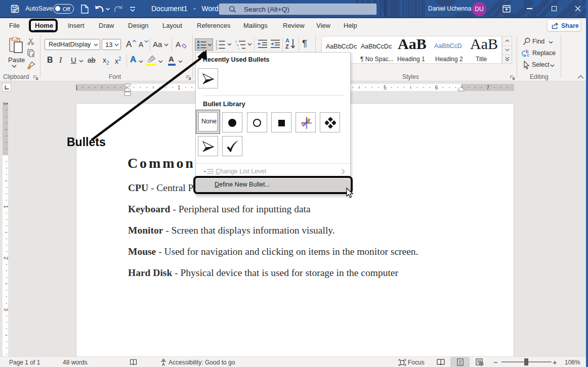  I want to click on svg-text: 7, so click(488, 88).